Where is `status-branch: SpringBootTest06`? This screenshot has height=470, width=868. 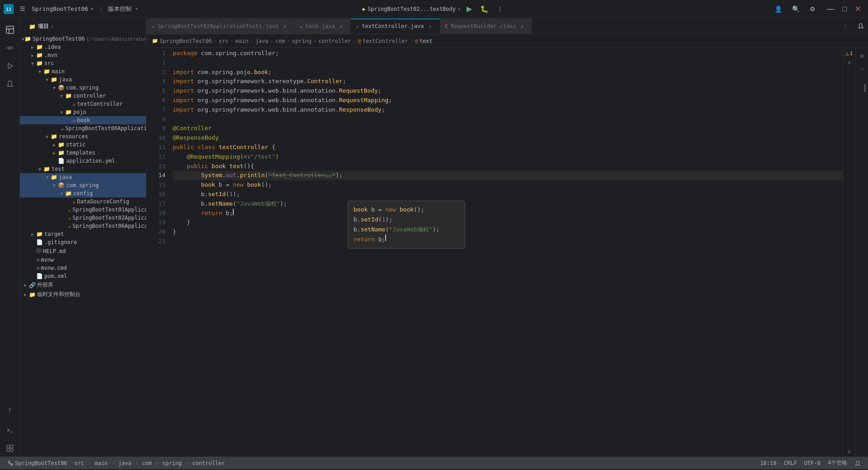 status-branch: SpringBootTest06 is located at coordinates (37, 463).